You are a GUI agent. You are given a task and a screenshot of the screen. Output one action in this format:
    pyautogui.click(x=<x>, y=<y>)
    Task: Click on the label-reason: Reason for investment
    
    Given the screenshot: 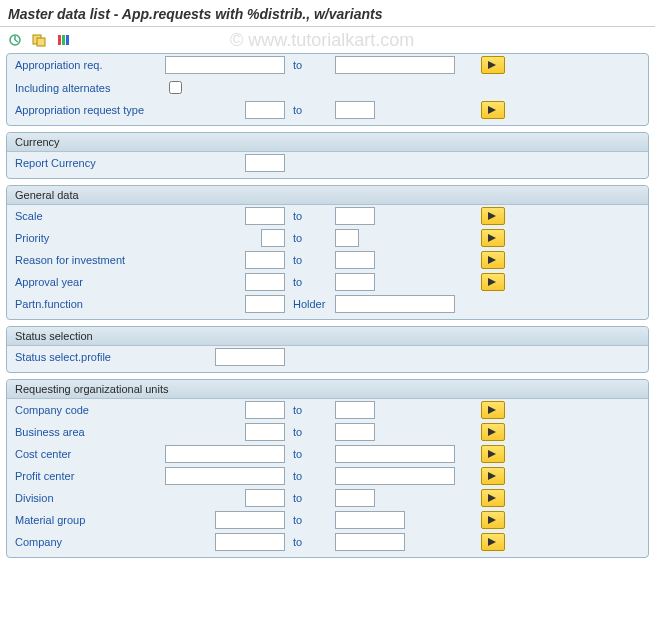 What is the action you would take?
    pyautogui.click(x=90, y=260)
    